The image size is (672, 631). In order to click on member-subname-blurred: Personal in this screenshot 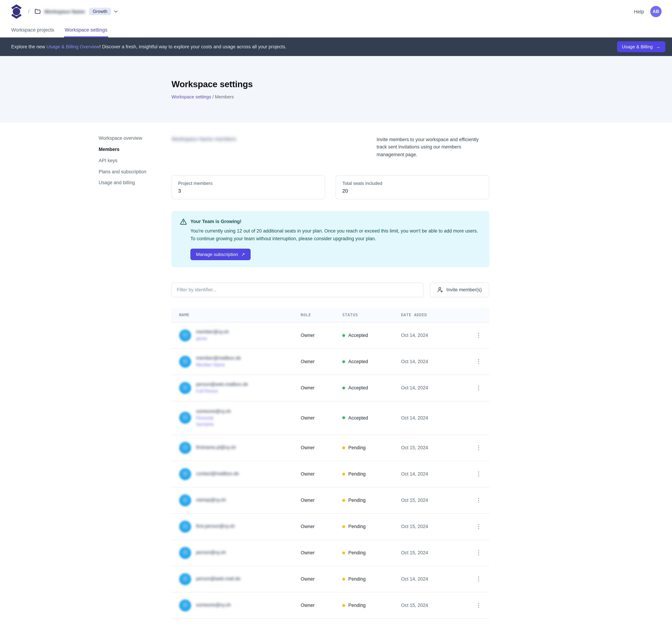, I will do `click(214, 418)`.